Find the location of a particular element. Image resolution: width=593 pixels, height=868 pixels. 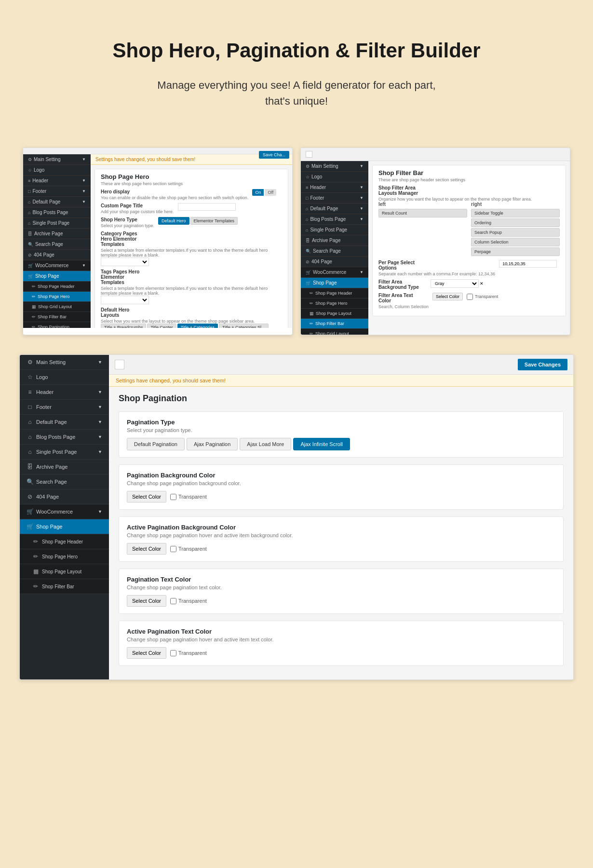

ajax-infinite-scroll-btn: Ajax Infinite Scroll is located at coordinates (321, 444).